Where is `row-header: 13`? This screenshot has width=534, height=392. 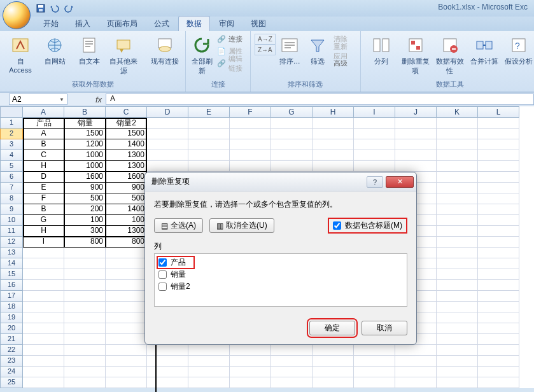
row-header: 13 is located at coordinates (11, 253).